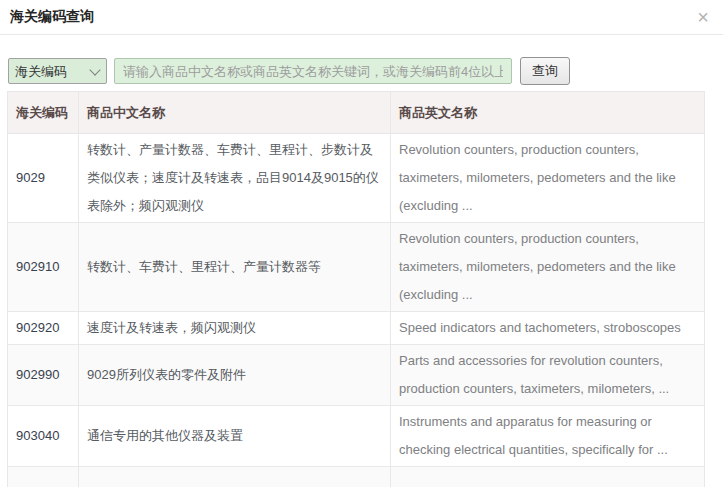  Describe the element at coordinates (356, 328) in the screenshot. I see `table-row: 902920 速度计及转速表，频闪观测仪 Speed indicators an…` at that location.